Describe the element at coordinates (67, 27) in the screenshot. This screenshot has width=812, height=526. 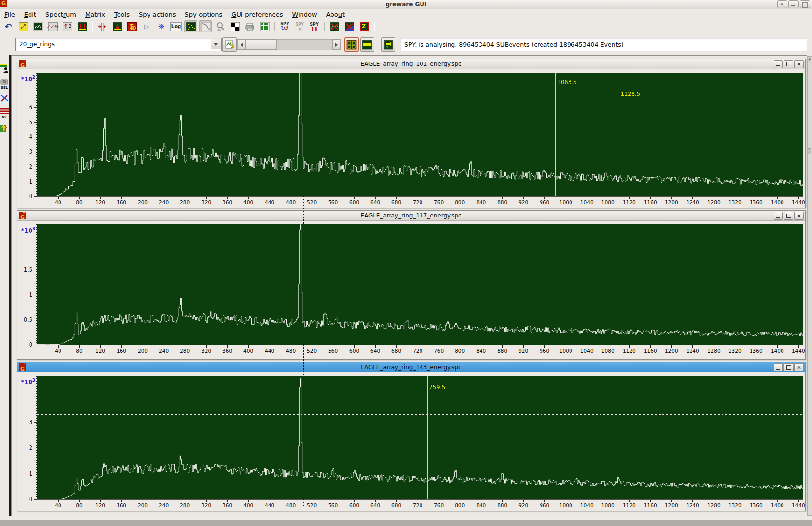
I see `scale-up-icon: ↑2` at that location.